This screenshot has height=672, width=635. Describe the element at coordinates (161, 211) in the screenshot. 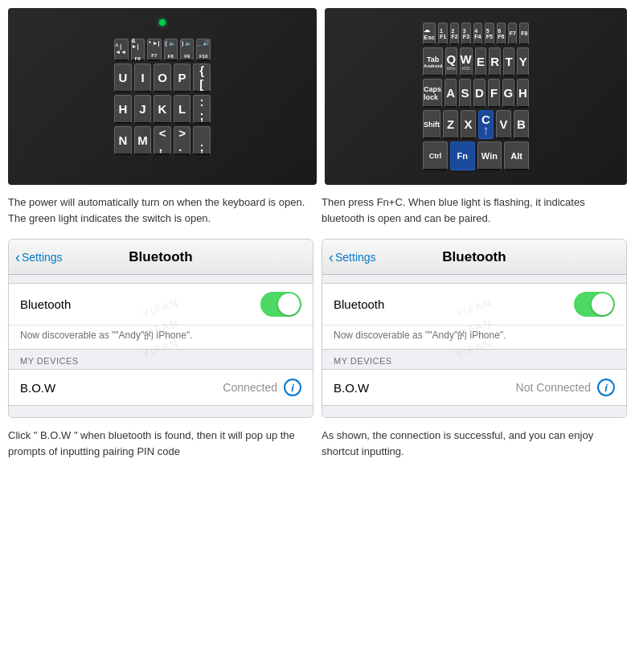

I see `top-left-caption: The power will automatically turn on whe…` at that location.